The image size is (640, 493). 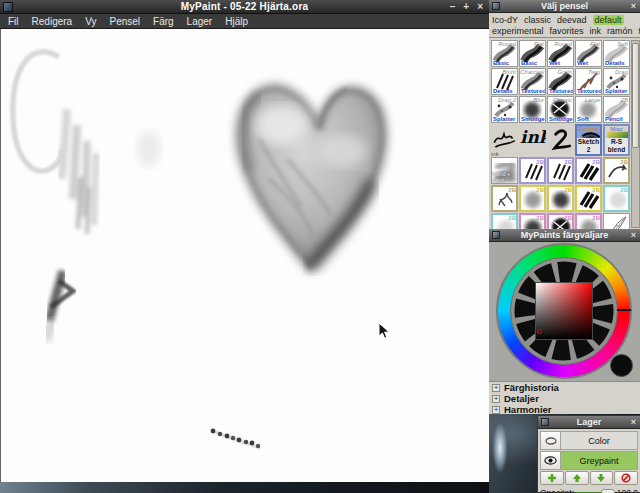 I want to click on tab-ramon: ramón, so click(x=620, y=31).